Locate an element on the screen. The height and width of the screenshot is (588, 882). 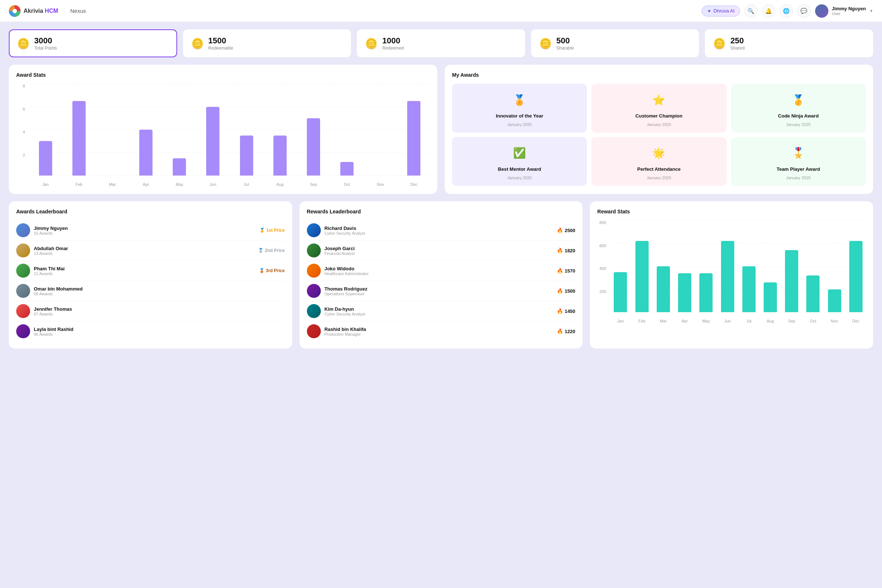
points-card-total-points: 🪙 3000 Total Points is located at coordinates (93, 44).